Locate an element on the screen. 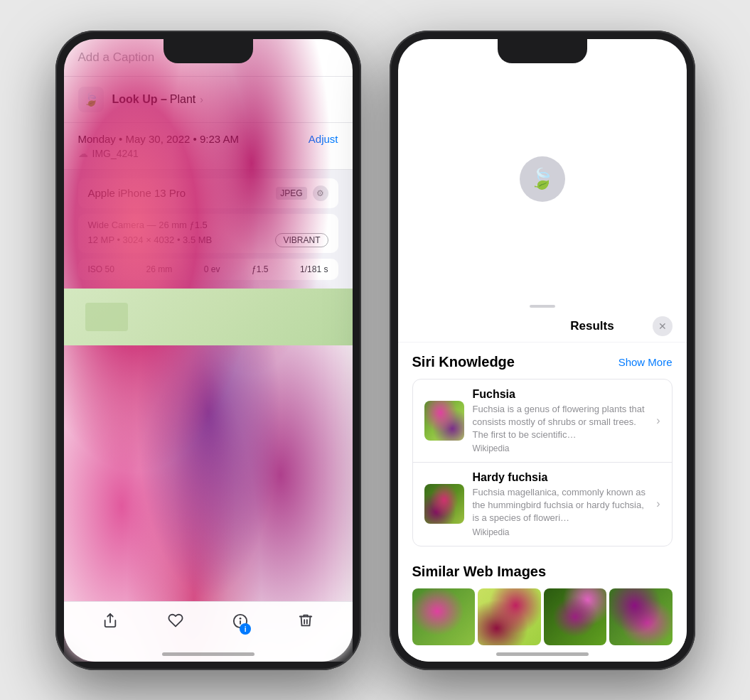 This screenshot has height=700, width=750. fuchsia-info: Fuchsia Fuchsia is a genus of flowering … is located at coordinates (560, 421).